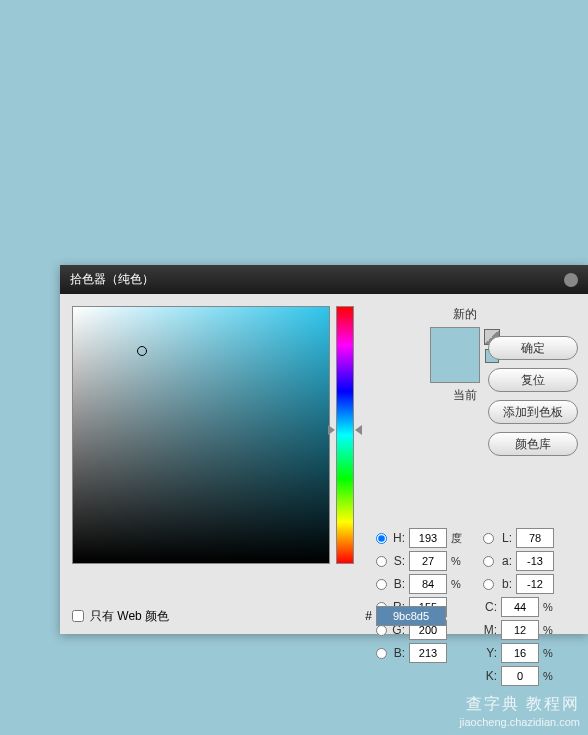 This screenshot has width=588, height=735. I want to click on color-library-button: 颜色库, so click(533, 444).